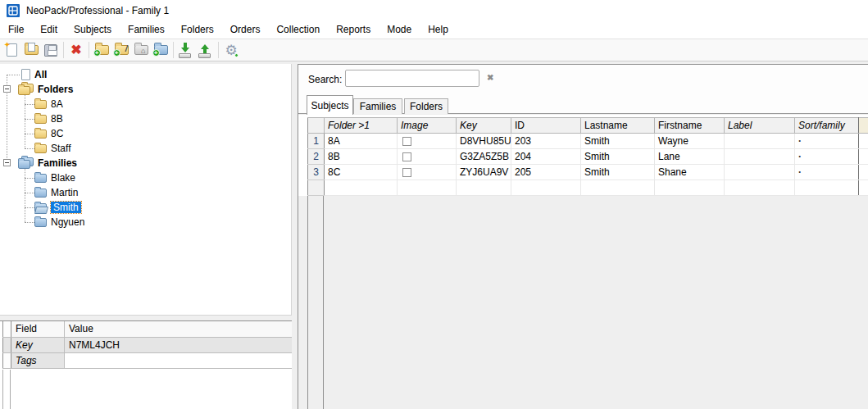 This screenshot has width=868, height=409. I want to click on toolbar-separator, so click(89, 50).